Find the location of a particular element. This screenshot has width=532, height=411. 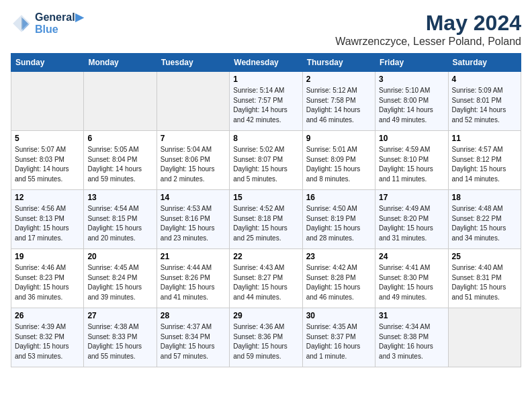

page-header: General▶ Blue May 2024 Wawrzenczyce, Les… is located at coordinates (266, 30).